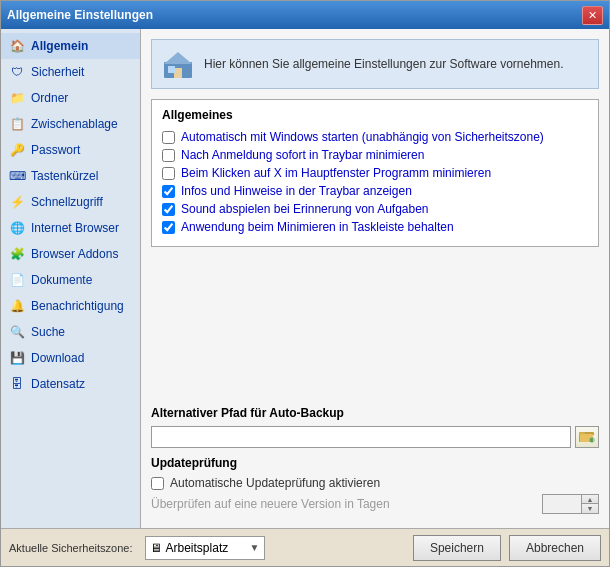  What do you see at coordinates (375, 227) in the screenshot?
I see `checkbox-taskleiste-row: Anwendung beim Minimieren in Taskleiste …` at bounding box center [375, 227].